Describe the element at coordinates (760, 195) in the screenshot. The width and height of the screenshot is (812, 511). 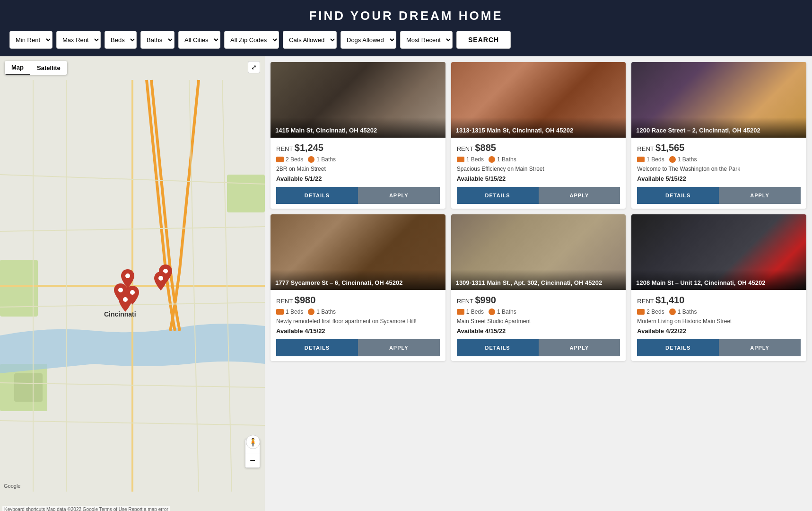
I see `apply-button-3: APPLY` at that location.